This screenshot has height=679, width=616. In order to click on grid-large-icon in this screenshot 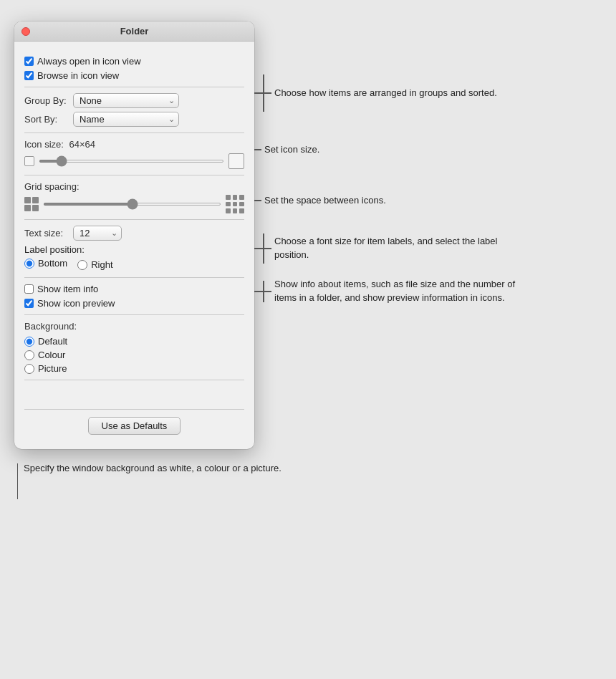, I will do `click(235, 204)`.